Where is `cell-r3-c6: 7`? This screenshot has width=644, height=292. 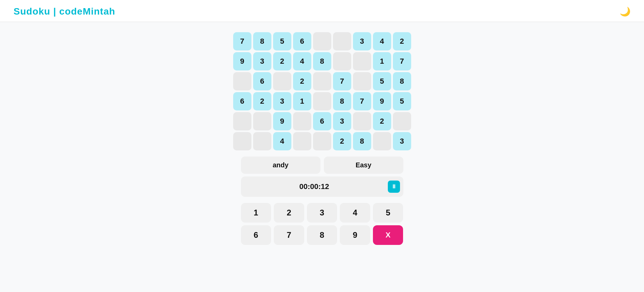
cell-r3-c6: 7 is located at coordinates (362, 101).